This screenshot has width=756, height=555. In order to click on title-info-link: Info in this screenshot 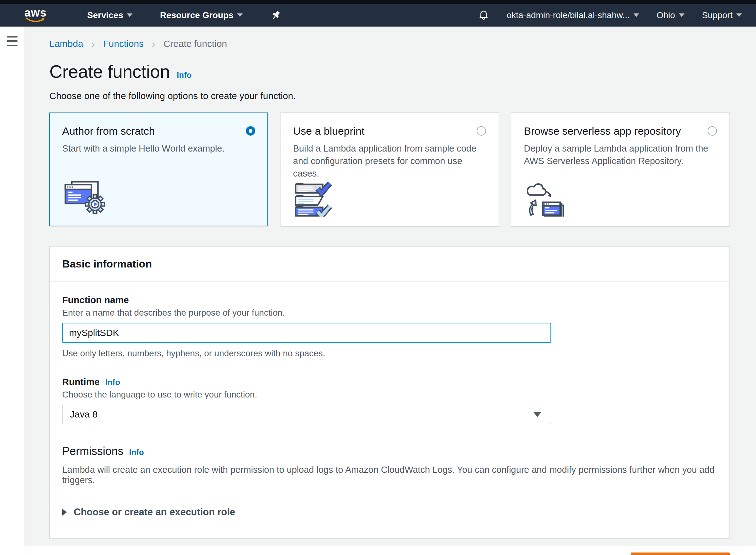, I will do `click(184, 75)`.